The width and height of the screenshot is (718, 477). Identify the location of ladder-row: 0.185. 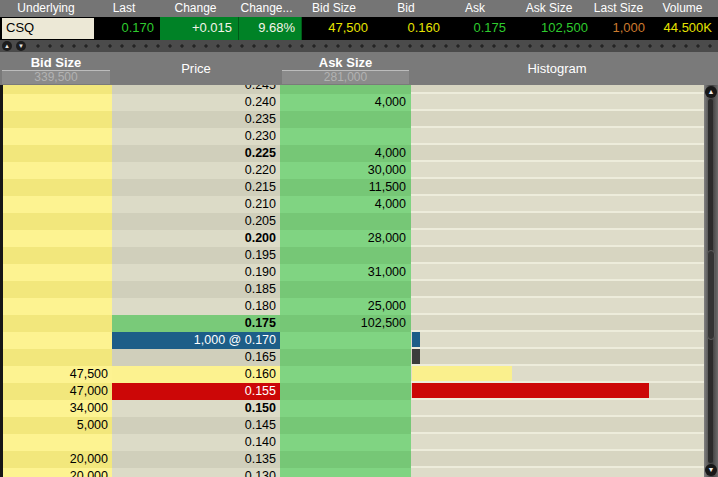
(360, 290).